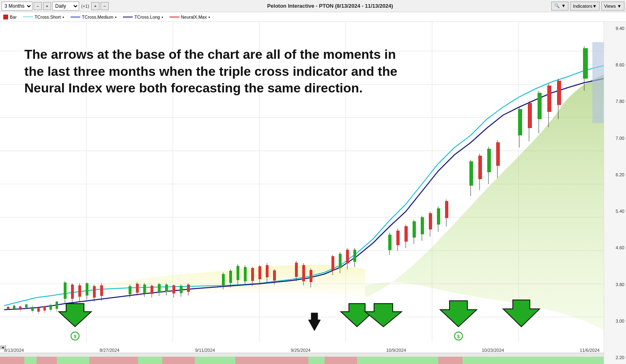  Describe the element at coordinates (219, 71) in the screenshot. I see `annotation-text: The arrows at the base of the chart are …` at that location.